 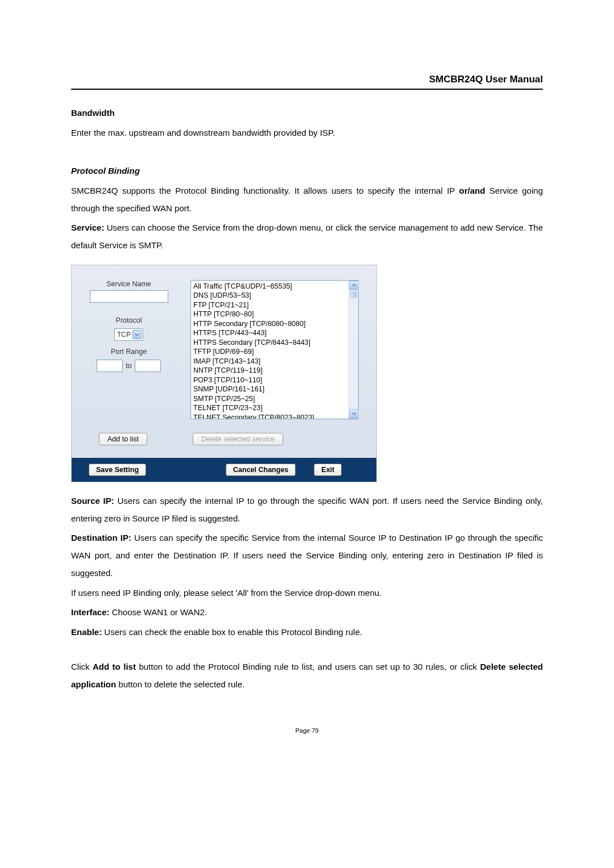 I want to click on dest-ip-label: Destination IP:, so click(x=101, y=537).